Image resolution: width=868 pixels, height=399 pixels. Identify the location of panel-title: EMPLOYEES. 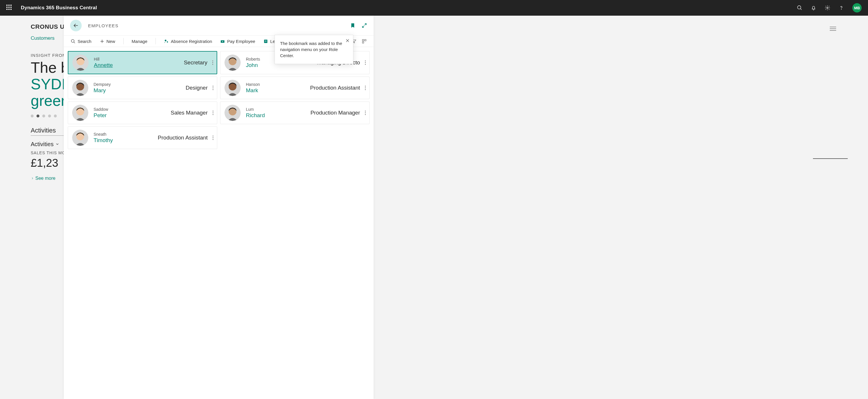
(103, 26).